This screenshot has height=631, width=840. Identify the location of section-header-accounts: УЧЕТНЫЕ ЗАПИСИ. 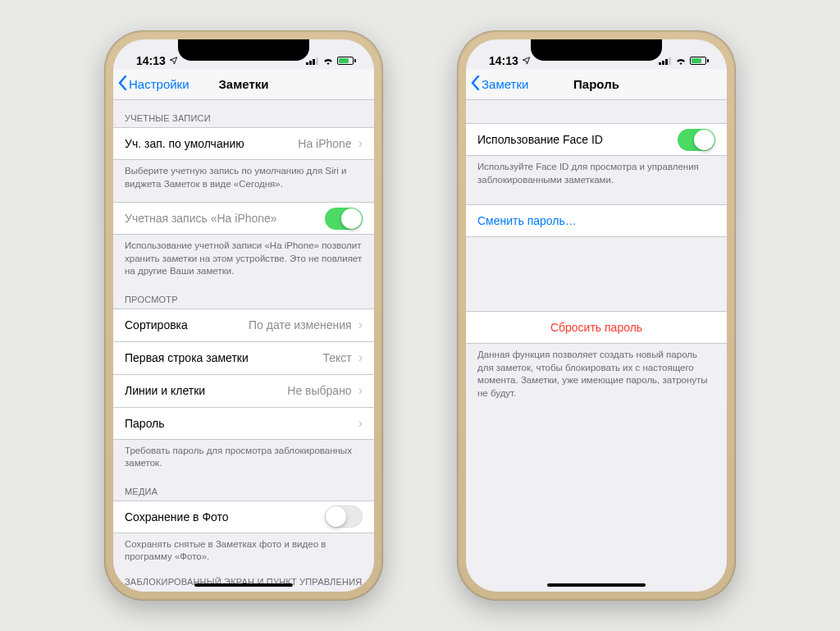
(244, 113).